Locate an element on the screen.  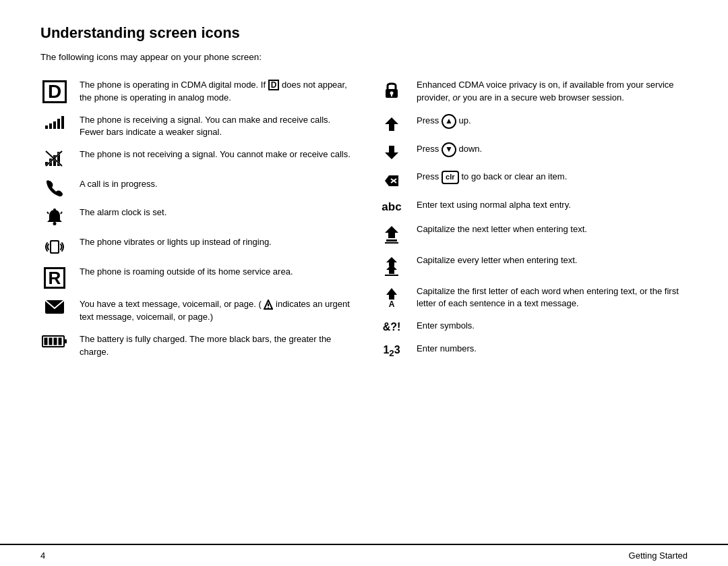
list-item: Press ▲ up. is located at coordinates (533, 123).